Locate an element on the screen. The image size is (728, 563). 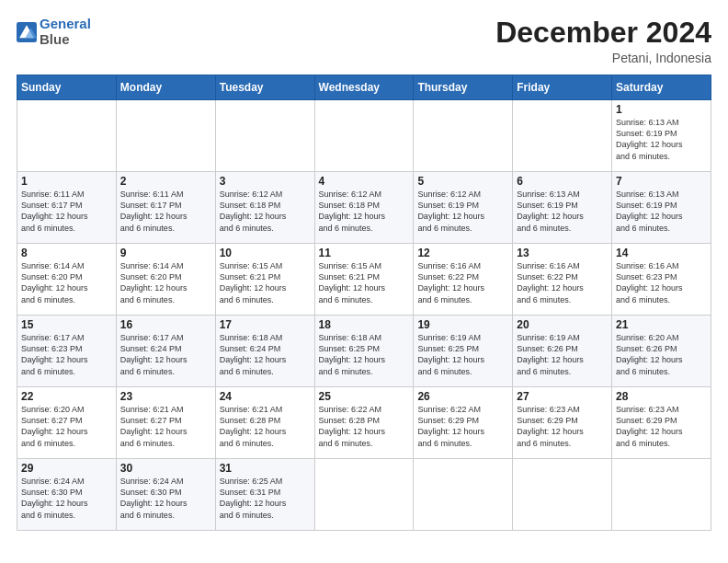
day-number: 24 is located at coordinates (265, 396).